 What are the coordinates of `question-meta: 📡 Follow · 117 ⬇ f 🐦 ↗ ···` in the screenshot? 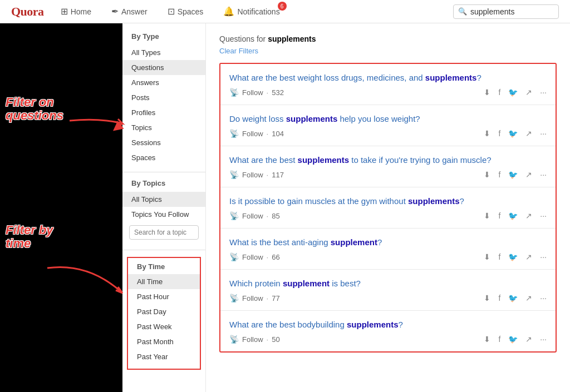 It's located at (388, 175).